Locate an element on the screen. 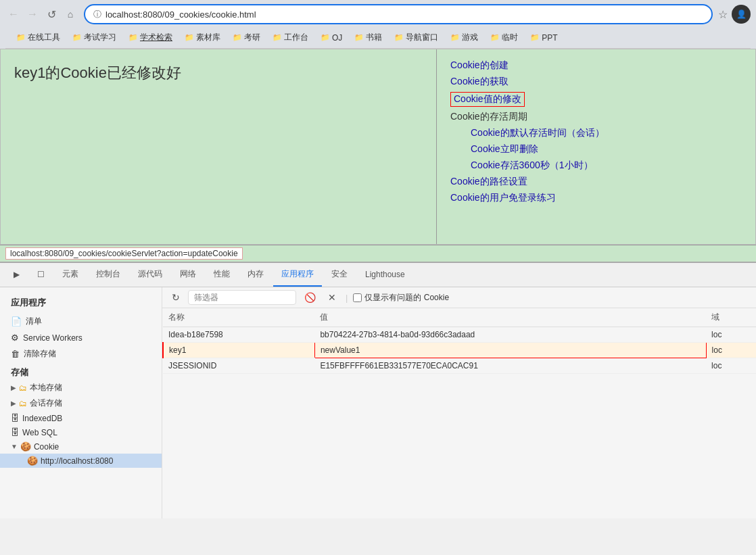  clear-button: ✕ is located at coordinates (332, 297).